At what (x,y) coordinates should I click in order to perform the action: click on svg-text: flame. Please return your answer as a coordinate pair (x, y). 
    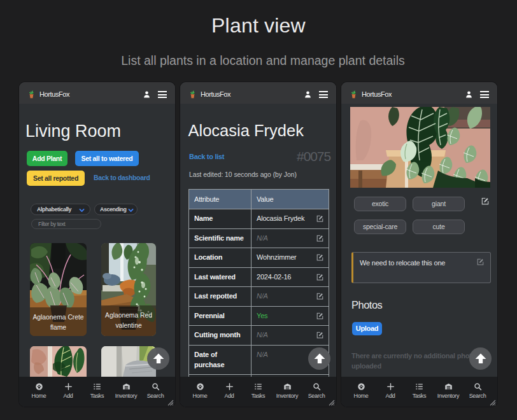
    Looking at the image, I should click on (59, 327).